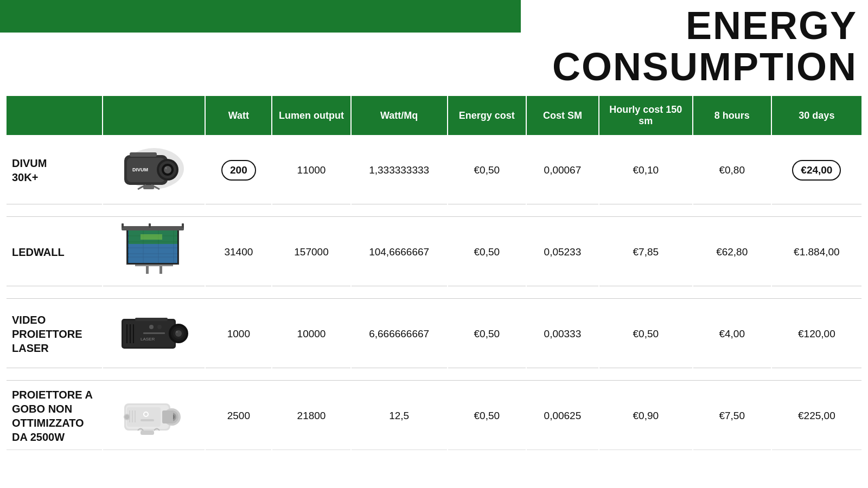  I want to click on col-header-30d: 30 days, so click(817, 115).